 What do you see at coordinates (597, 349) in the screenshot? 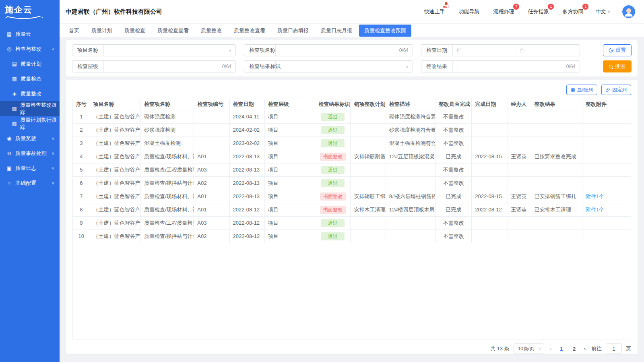
I see `goto-label: 前往` at bounding box center [597, 349].